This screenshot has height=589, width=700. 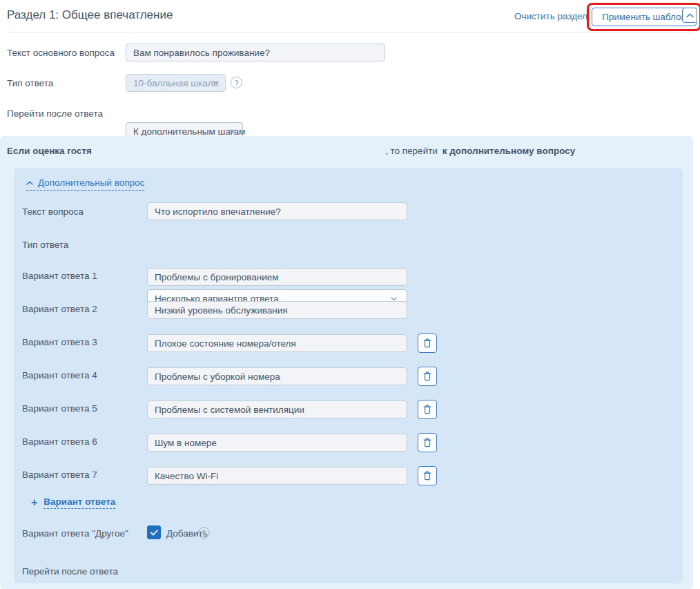 What do you see at coordinates (189, 131) in the screenshot?
I see `go-after-value: К дополнительным шагам` at bounding box center [189, 131].